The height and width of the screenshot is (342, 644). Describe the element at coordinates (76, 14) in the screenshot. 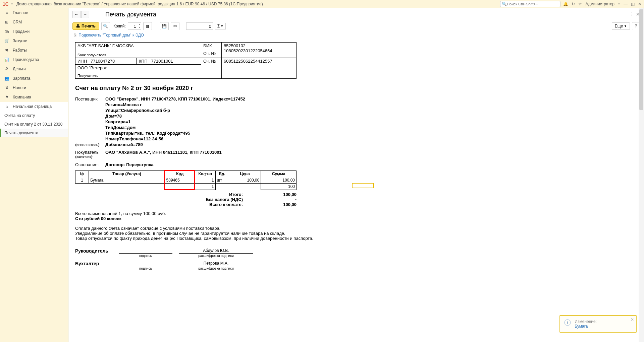

I see `nav-back-button: ←` at that location.